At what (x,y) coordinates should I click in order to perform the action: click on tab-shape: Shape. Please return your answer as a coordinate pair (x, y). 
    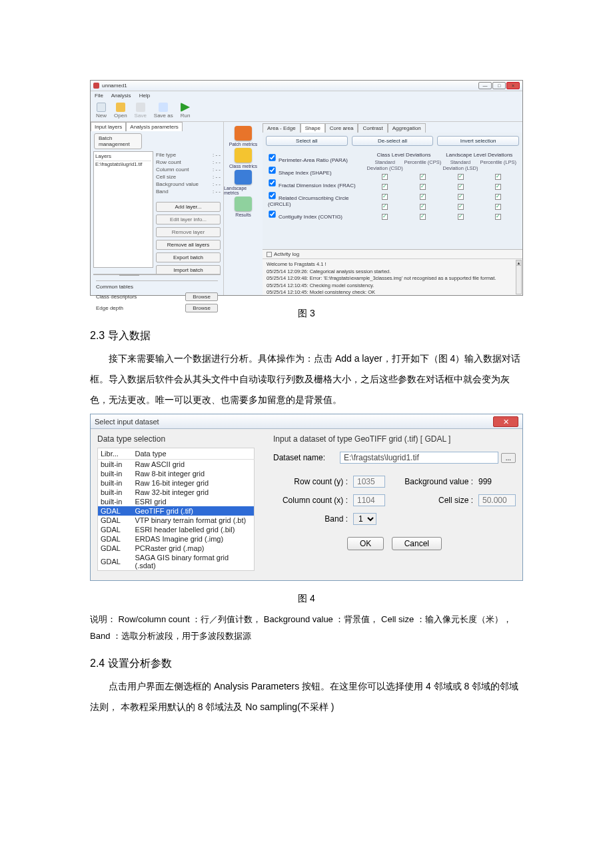
    Looking at the image, I should click on (313, 128).